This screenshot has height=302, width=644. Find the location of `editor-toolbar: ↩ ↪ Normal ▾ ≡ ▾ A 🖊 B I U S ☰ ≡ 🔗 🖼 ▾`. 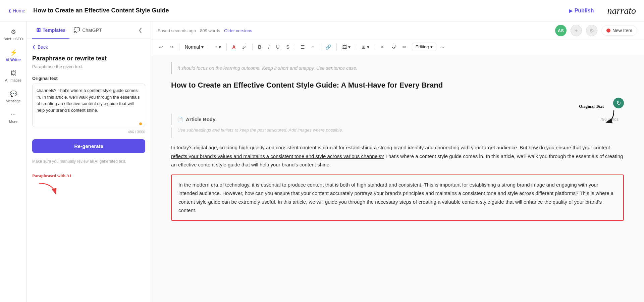

editor-toolbar: ↩ ↪ Normal ▾ ≡ ▾ A 🖊 B I U S ☰ ≡ 🔗 🖼 ▾ is located at coordinates (397, 47).